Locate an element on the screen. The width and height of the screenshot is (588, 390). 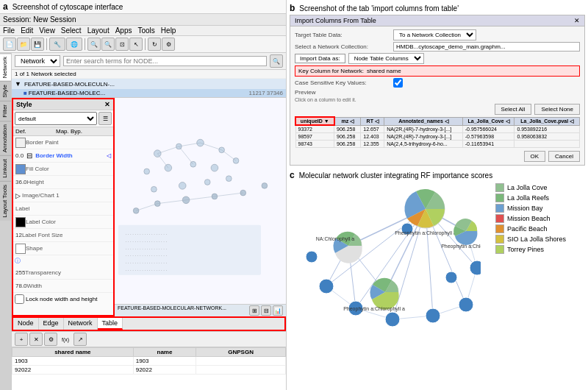
select-none-btn: Select None is located at coordinates (557, 109).